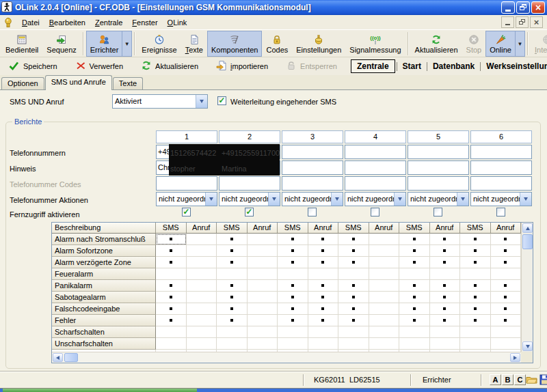 The height and width of the screenshot is (392, 547). What do you see at coordinates (178, 23) in the screenshot?
I see `menu-olink: OLink` at bounding box center [178, 23].